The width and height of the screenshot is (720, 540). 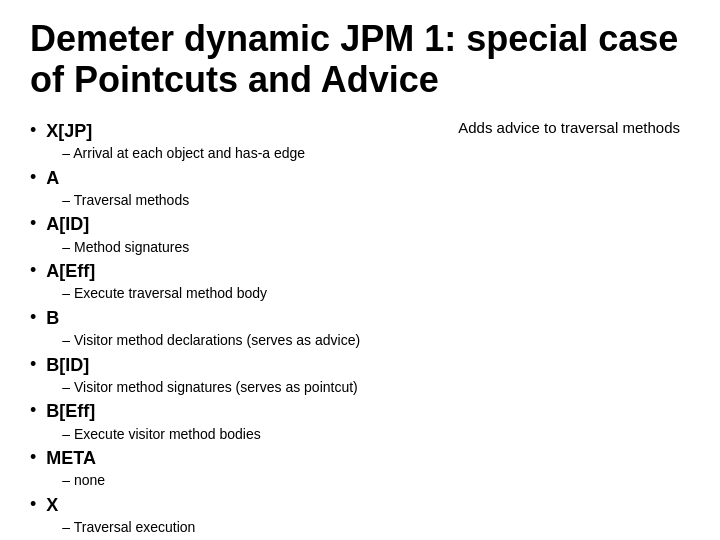 What do you see at coordinates (569, 128) in the screenshot?
I see `advice-callout: Adds advice to traversal methods` at bounding box center [569, 128].